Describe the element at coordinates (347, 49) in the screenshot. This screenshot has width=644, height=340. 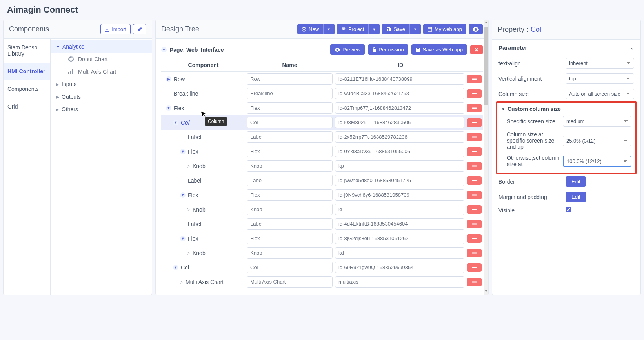
I see `preview-button: Preview` at that location.